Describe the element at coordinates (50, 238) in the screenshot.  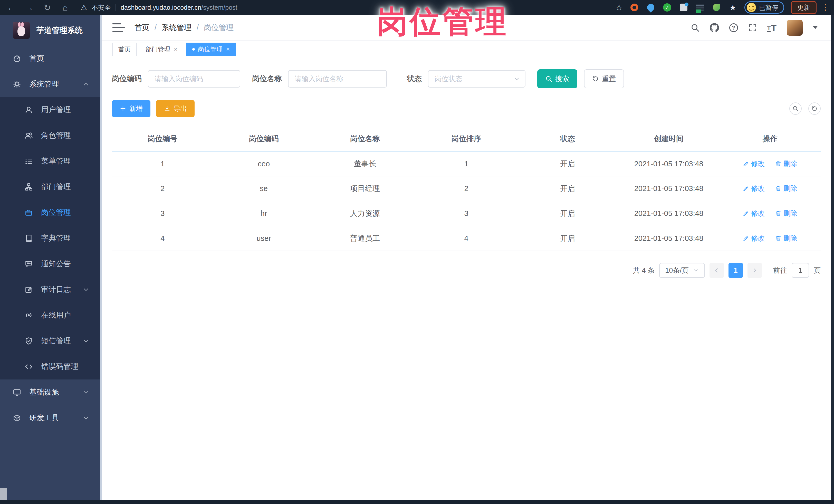
I see `sidebar-item-dictionary: 字典管理` at that location.